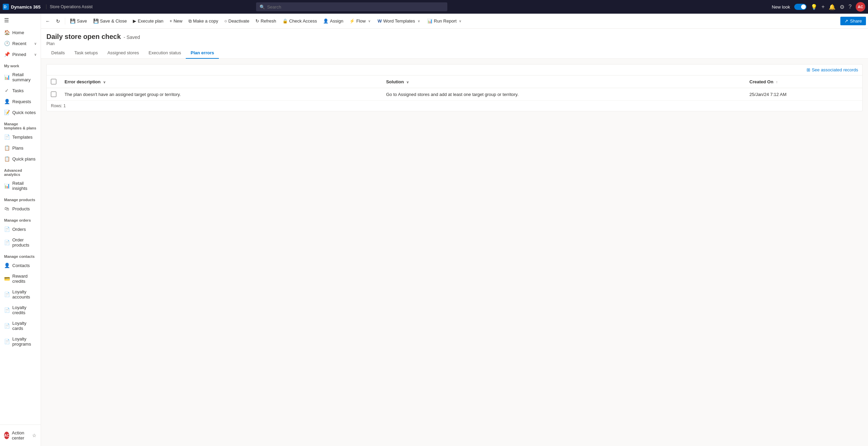 Image resolution: width=868 pixels, height=446 pixels. Describe the element at coordinates (7, 32) in the screenshot. I see `home-icon: 🏠` at that location.